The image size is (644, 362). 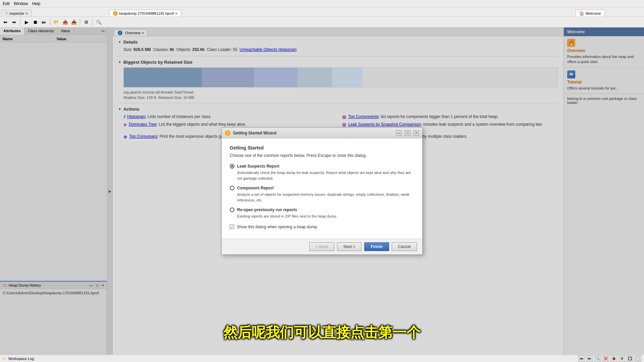 I want to click on toolbar-step-btn: ⏭, so click(x=44, y=22).